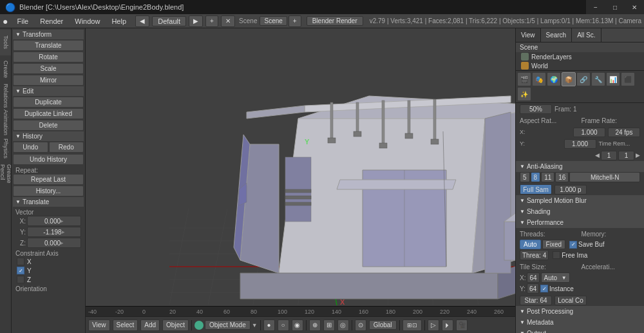 The height and width of the screenshot is (333, 644). Describe the element at coordinates (536, 177) in the screenshot. I see `aa-btn-8: 8` at that location.